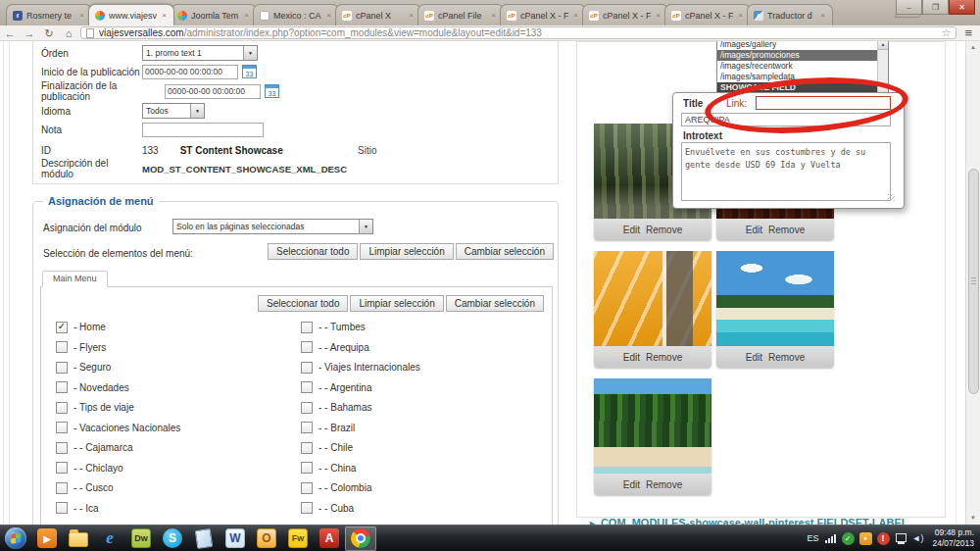  What do you see at coordinates (866, 539) in the screenshot?
I see `orange-badge-icon` at bounding box center [866, 539].